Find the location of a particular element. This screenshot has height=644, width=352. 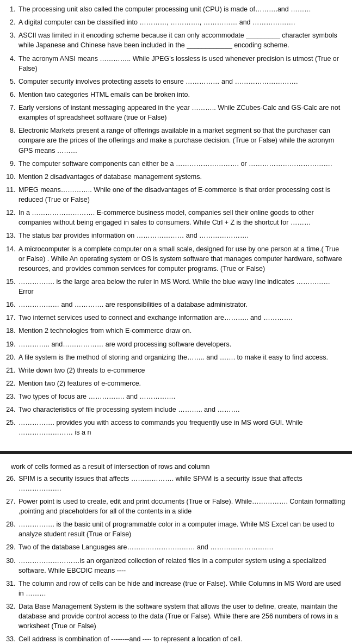

list-item: MPEG means………….. While one of the disadv… is located at coordinates (182, 195).